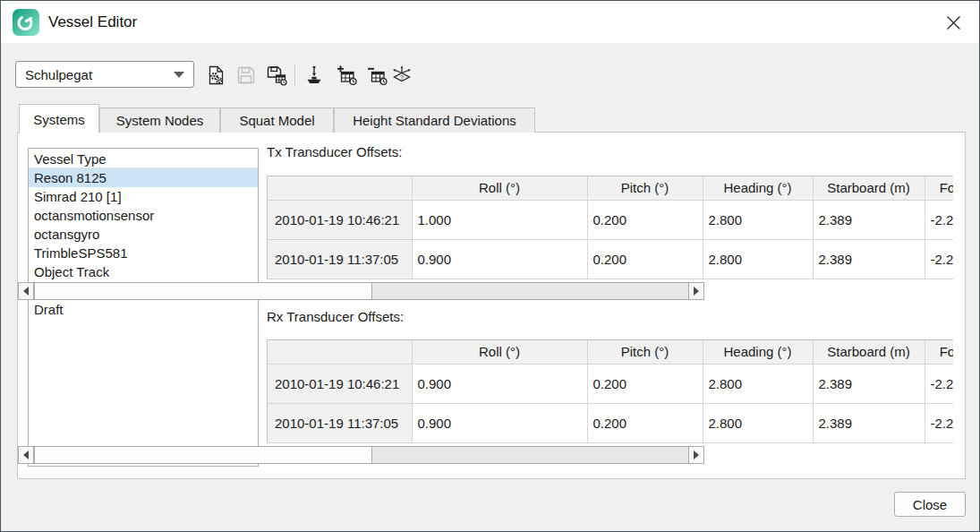  What do you see at coordinates (499, 219) in the screenshot?
I see `offset-cell: 1.000` at bounding box center [499, 219].